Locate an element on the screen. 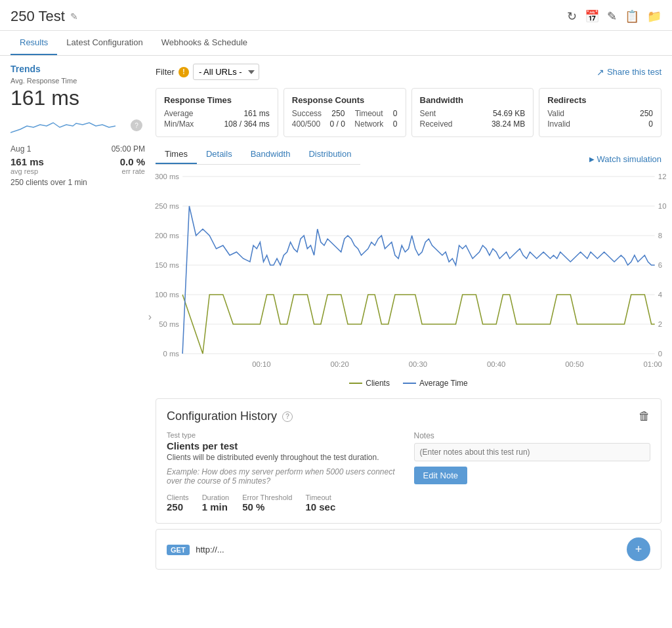 This screenshot has height=628, width=672. tab-results: Results is located at coordinates (34, 43).